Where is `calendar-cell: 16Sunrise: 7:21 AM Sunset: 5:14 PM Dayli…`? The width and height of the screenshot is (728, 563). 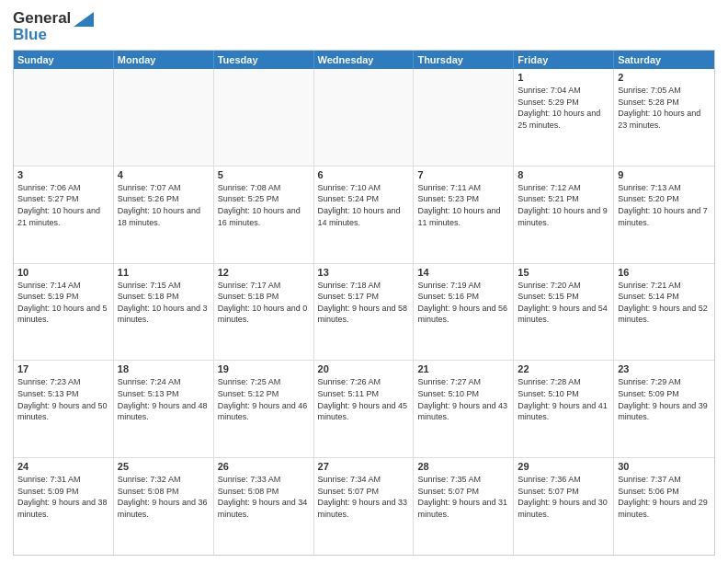
calendar-cell: 16Sunrise: 7:21 AM Sunset: 5:14 PM Dayli… is located at coordinates (664, 313).